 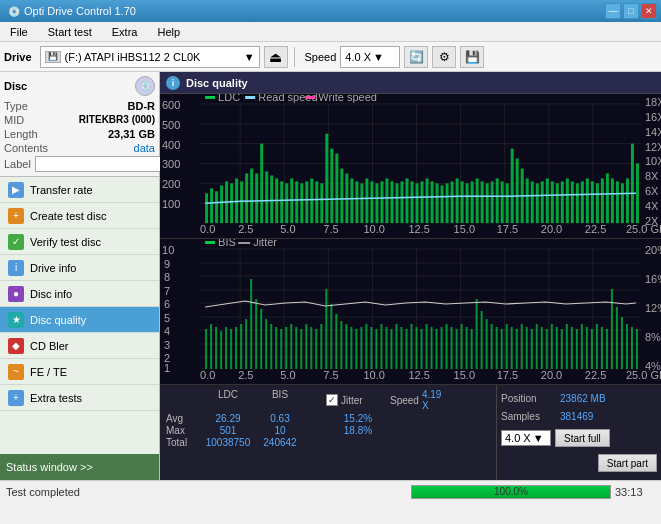 What do you see at coordinates (80, 124) in the screenshot?
I see `disc-panel: Disc 💿 Type BD-R MID RITEKBR3 (000) Leng…` at bounding box center [80, 124].